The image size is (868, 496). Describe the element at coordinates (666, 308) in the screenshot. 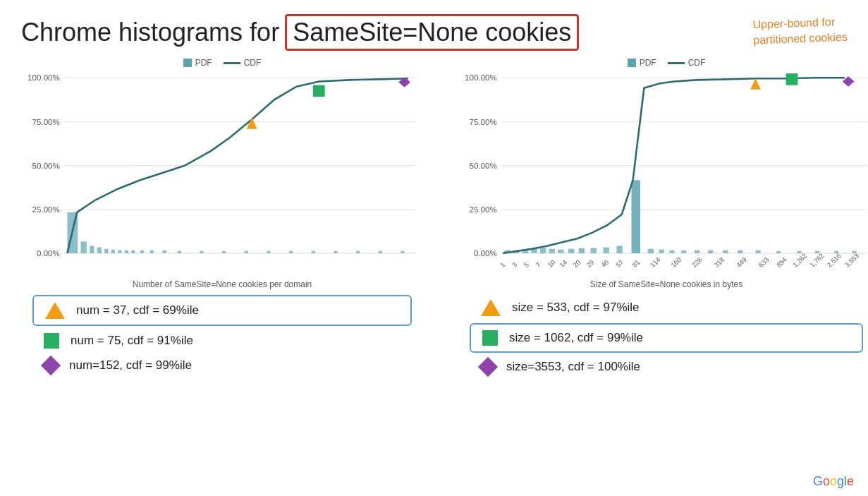

I see `right-annotation-1: size = 533, cdf = 97%ile` at that location.